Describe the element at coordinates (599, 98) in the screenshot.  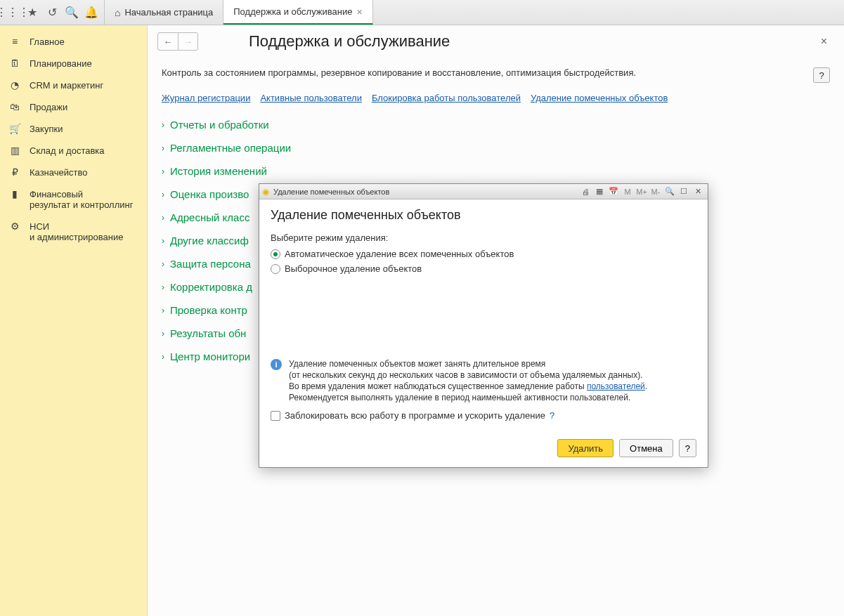
I see `quick-link-3: Удаление помеченных объектов` at that location.